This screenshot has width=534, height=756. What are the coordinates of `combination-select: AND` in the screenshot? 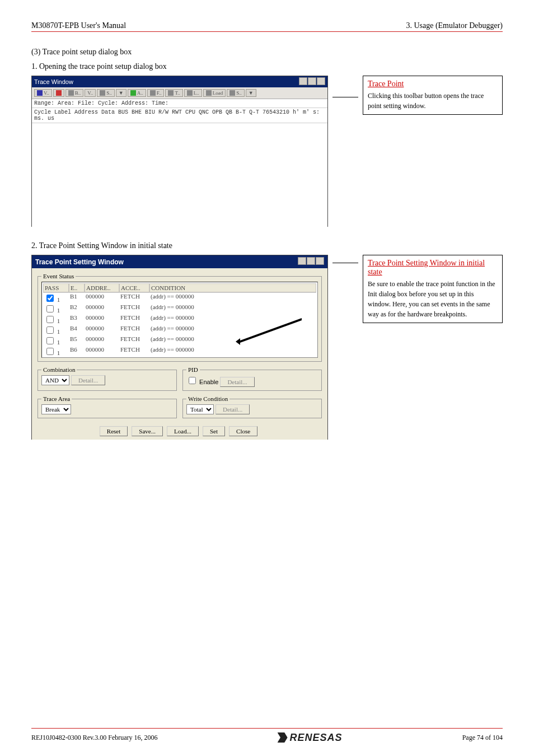 It's located at (55, 380).